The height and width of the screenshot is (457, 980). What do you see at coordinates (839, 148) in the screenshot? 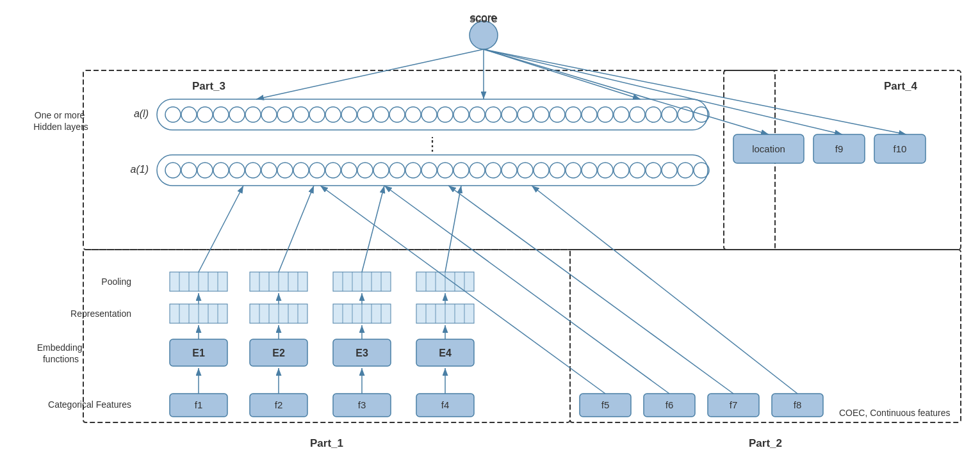
I see `f9-text: f9` at bounding box center [839, 148].